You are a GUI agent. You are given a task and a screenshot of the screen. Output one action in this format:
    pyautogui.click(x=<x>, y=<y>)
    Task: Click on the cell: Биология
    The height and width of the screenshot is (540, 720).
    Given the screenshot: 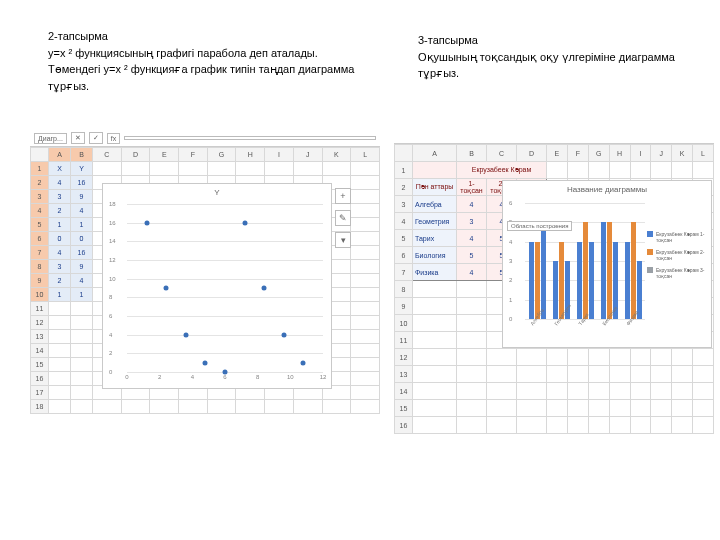 What is the action you would take?
    pyautogui.click(x=435, y=256)
    